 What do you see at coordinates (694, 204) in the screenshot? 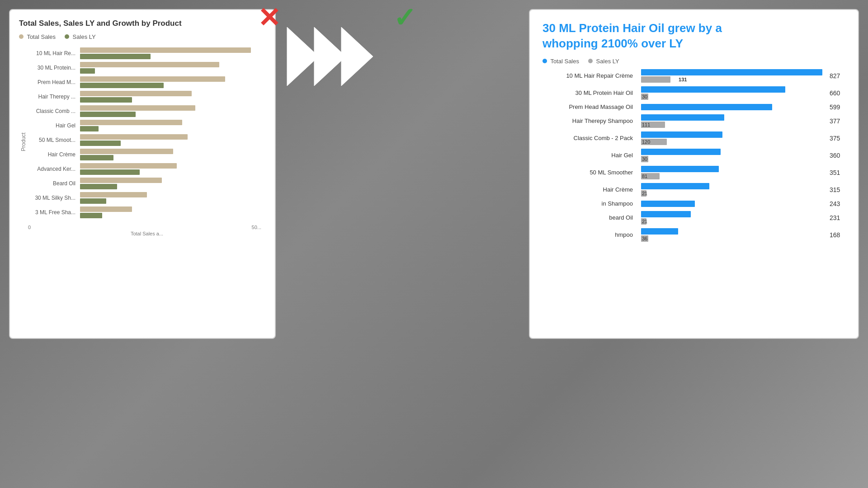
I see `table-row: in Shampoo 243` at bounding box center [694, 204].